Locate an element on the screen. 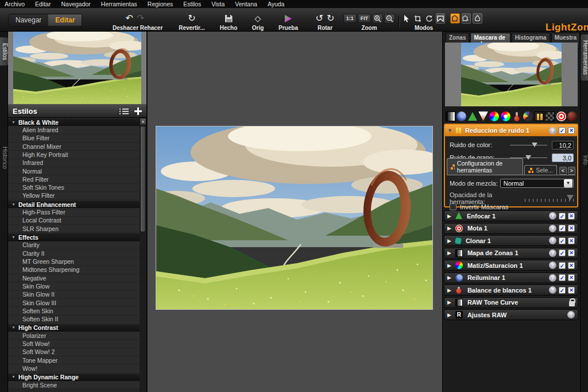  region-mode-icon is located at coordinates (441, 18).